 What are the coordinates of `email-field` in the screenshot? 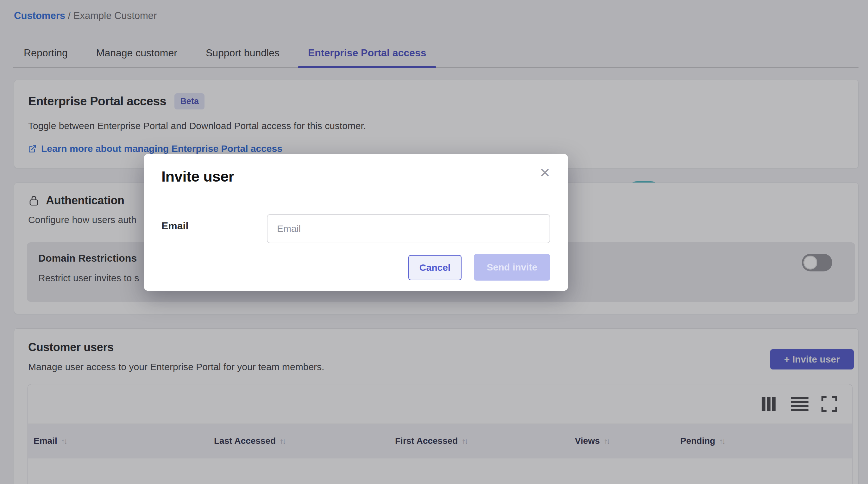 It's located at (408, 229).